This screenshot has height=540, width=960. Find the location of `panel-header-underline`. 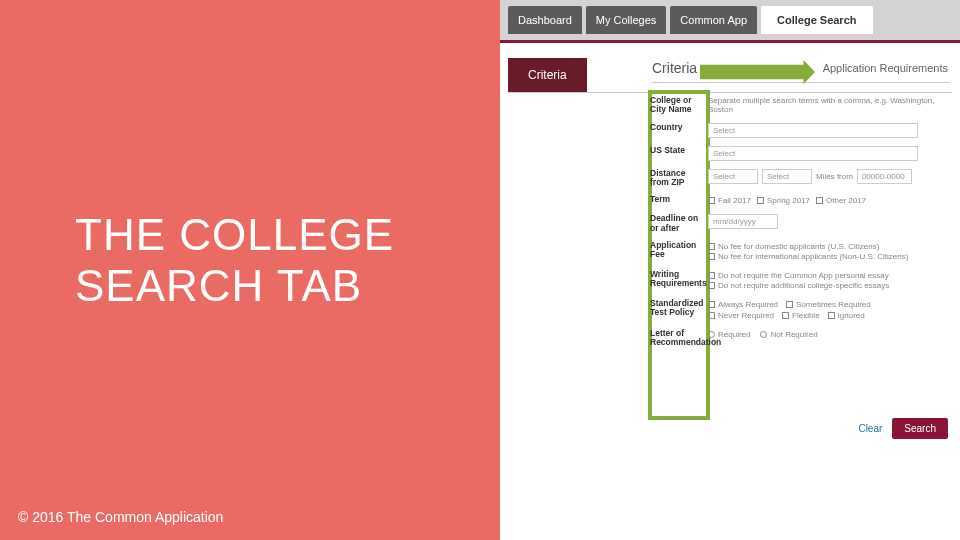

panel-header-underline is located at coordinates (801, 82).